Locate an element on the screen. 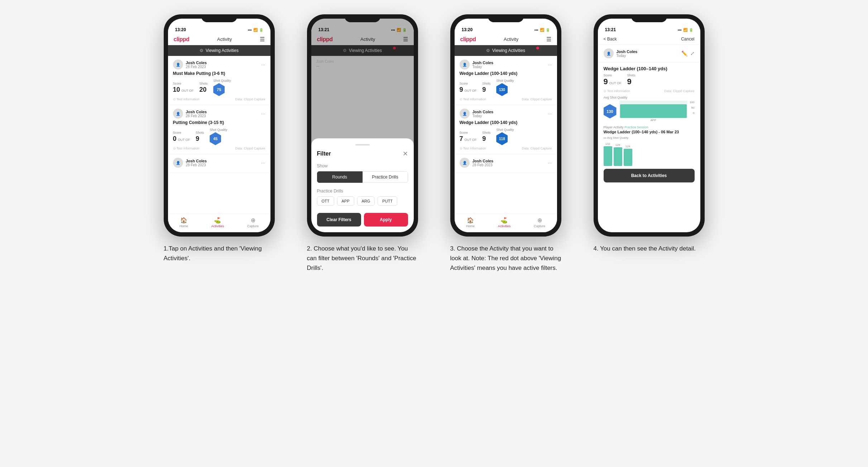  filter-overlay: Filter ✕ Show Rounds Practice Drills Pra… is located at coordinates (363, 125).